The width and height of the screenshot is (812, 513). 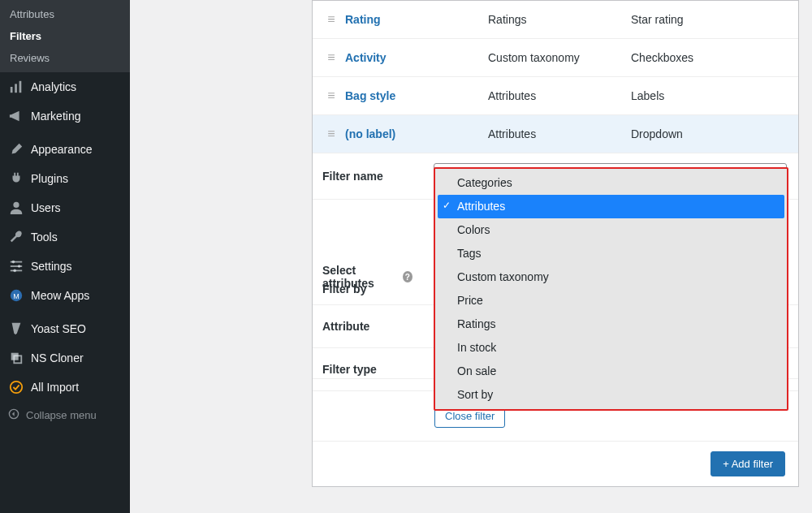 I want to click on filter-name-link: Activity, so click(x=414, y=58).